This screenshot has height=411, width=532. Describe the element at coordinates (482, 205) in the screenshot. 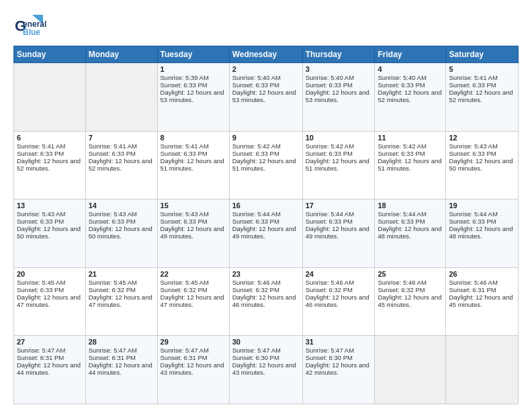

I see `day-number: 19` at that location.